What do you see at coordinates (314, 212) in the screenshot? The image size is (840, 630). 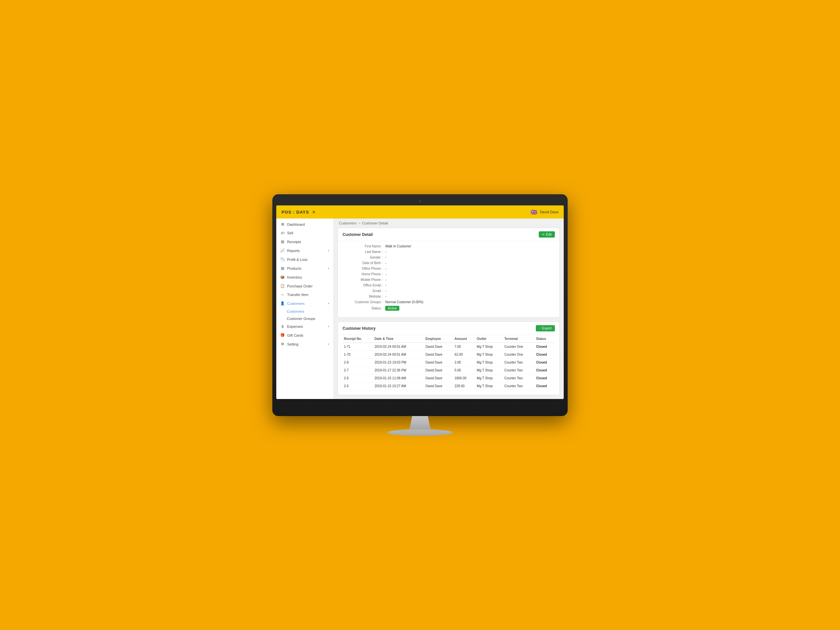 I see `hamburger-icon: ≡` at bounding box center [314, 212].